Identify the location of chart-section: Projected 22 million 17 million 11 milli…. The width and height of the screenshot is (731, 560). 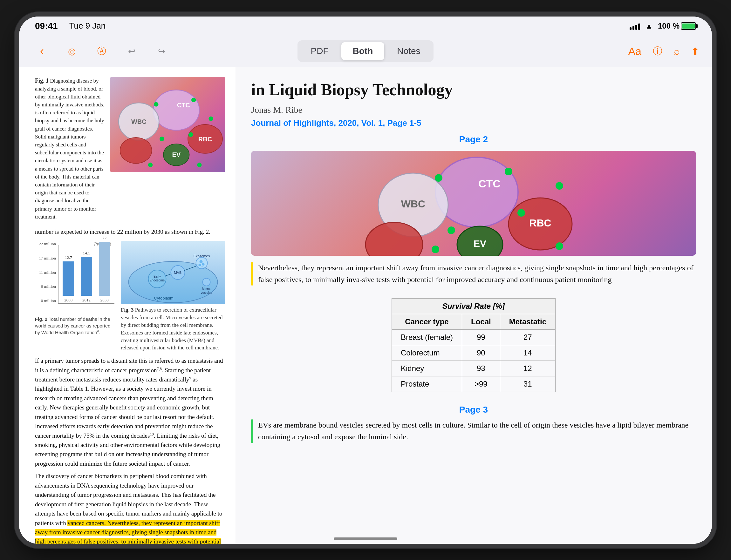
(130, 296).